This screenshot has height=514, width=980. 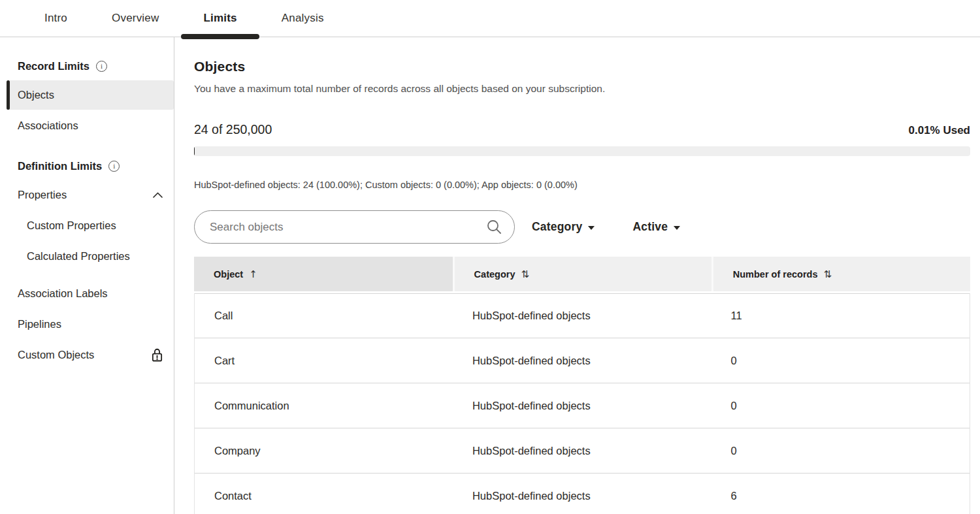 I want to click on tab-label: Overview, so click(x=135, y=18).